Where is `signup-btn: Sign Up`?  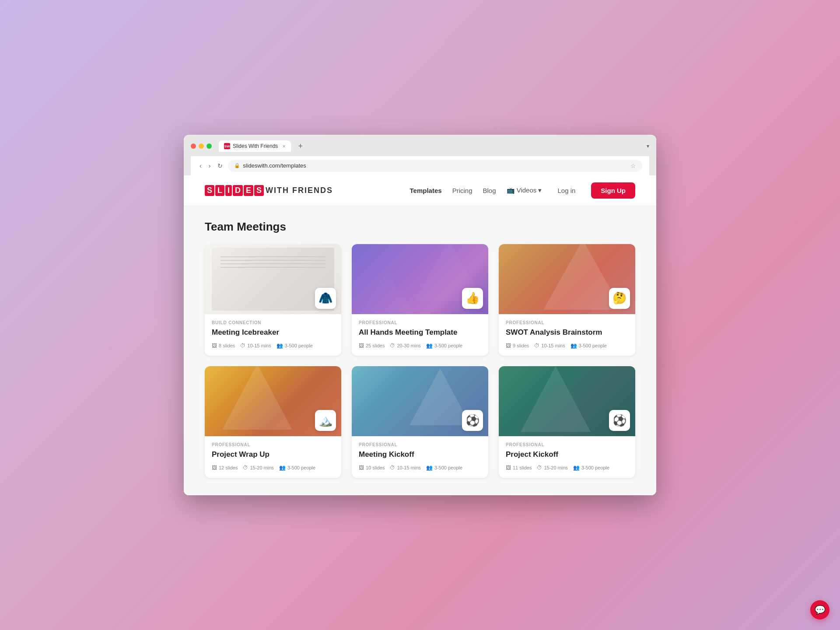
signup-btn: Sign Up is located at coordinates (613, 191).